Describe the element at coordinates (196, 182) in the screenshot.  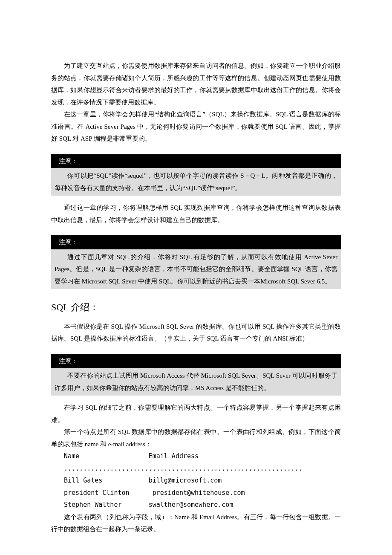
I see `note-body-1: 你可以把“SQL”读作“sequel”，也可以按单个字母的读音读作 S－Q－L。…` at that location.